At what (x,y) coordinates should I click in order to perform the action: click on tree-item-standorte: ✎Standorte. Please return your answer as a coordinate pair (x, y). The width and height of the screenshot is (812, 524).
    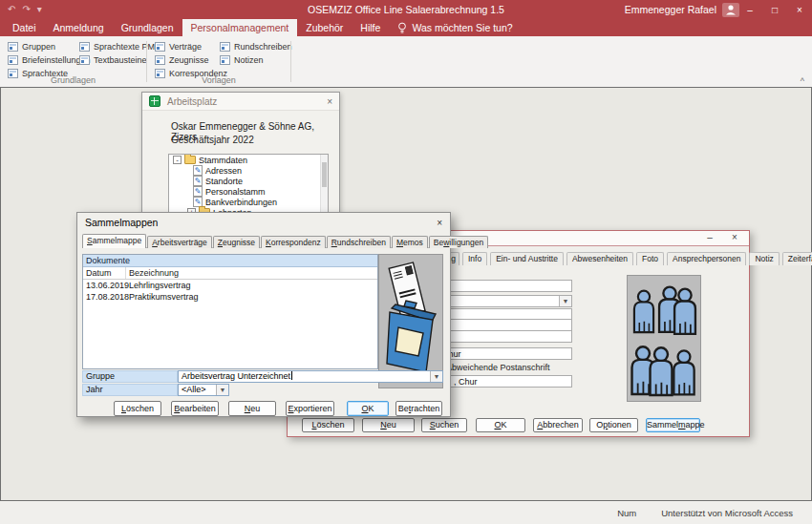
    Looking at the image, I should click on (248, 181).